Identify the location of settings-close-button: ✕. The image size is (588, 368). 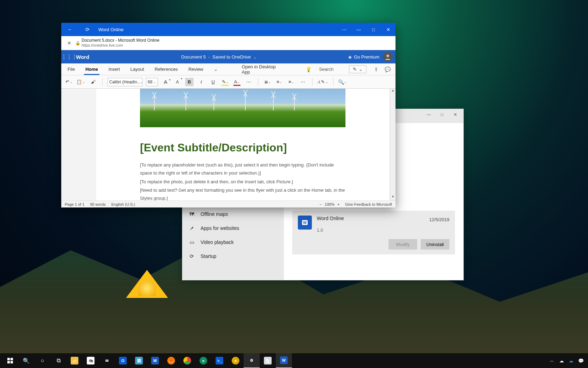
(455, 115).